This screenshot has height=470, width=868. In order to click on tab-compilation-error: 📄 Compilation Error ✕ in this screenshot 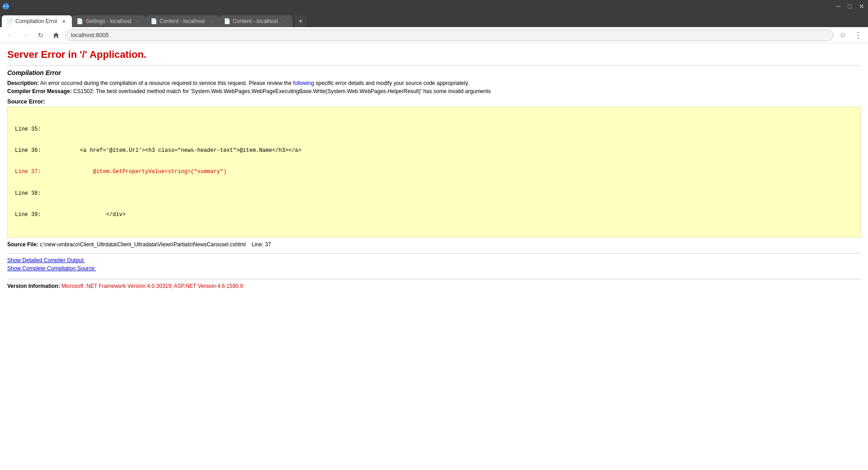, I will do `click(37, 21)`.